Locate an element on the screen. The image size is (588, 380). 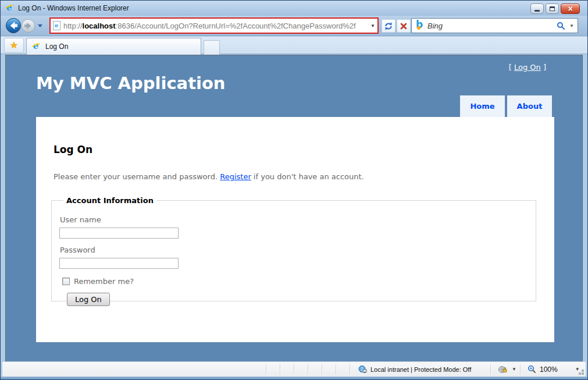
intro-before: Please enter your username and password. is located at coordinates (137, 177).